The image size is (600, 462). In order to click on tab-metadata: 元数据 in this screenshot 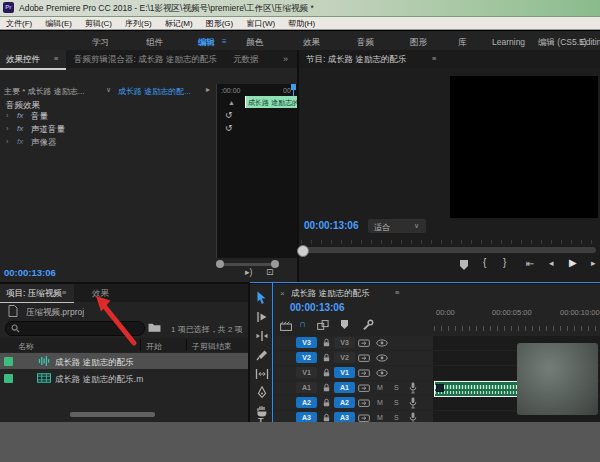, I will do `click(246, 60)`.